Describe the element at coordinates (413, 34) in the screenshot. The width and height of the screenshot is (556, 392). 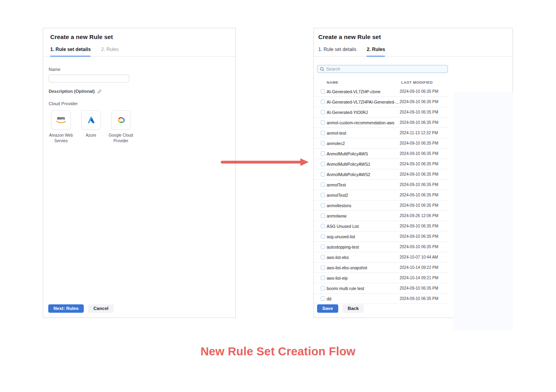
I see `dialog-title: Create a new Rule set` at that location.